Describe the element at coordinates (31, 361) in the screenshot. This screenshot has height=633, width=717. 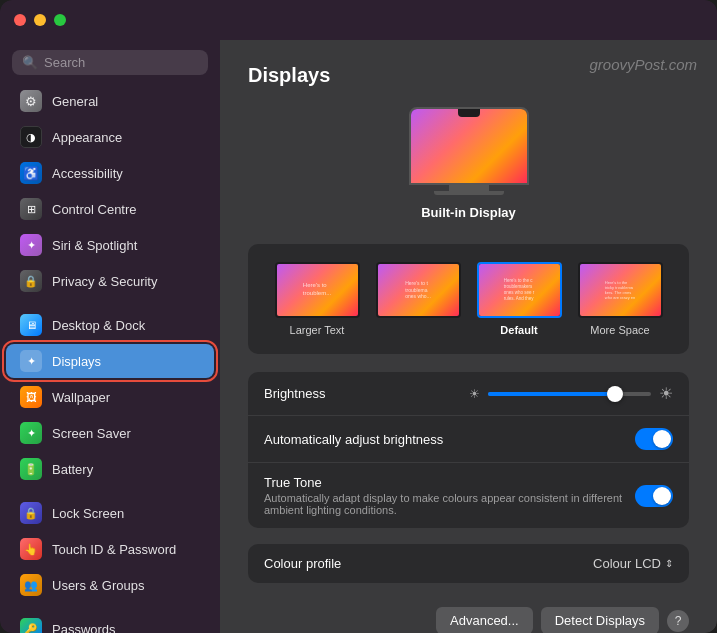
I see `displays-icon: ✦` at that location.